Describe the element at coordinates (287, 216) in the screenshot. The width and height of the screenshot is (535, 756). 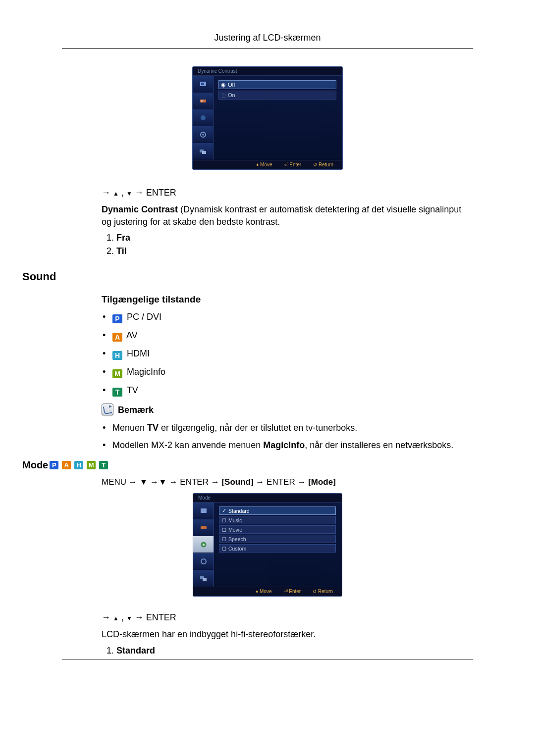
I see `dynamic-contrast-desc: Dynamic Contrast (Dynamisk kontrast er a…` at that location.